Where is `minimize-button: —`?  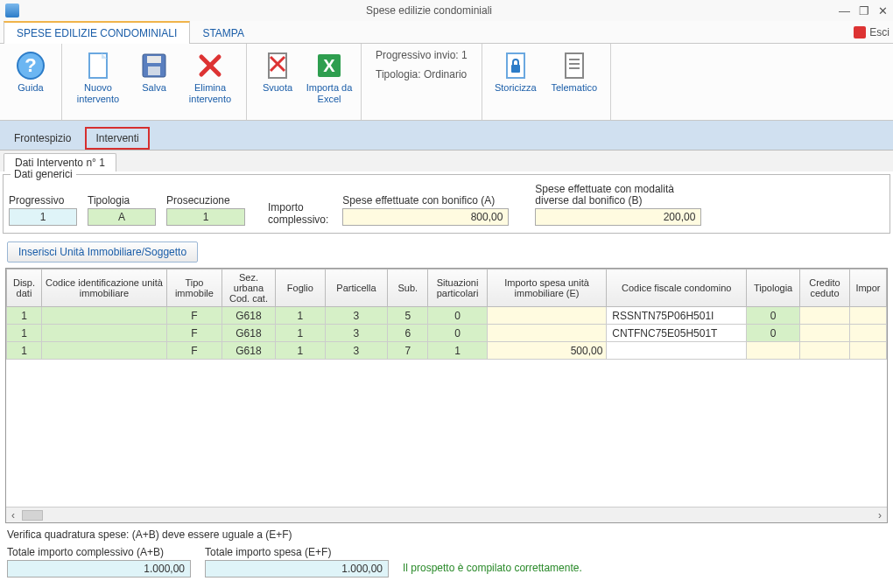 minimize-button: — is located at coordinates (844, 10).